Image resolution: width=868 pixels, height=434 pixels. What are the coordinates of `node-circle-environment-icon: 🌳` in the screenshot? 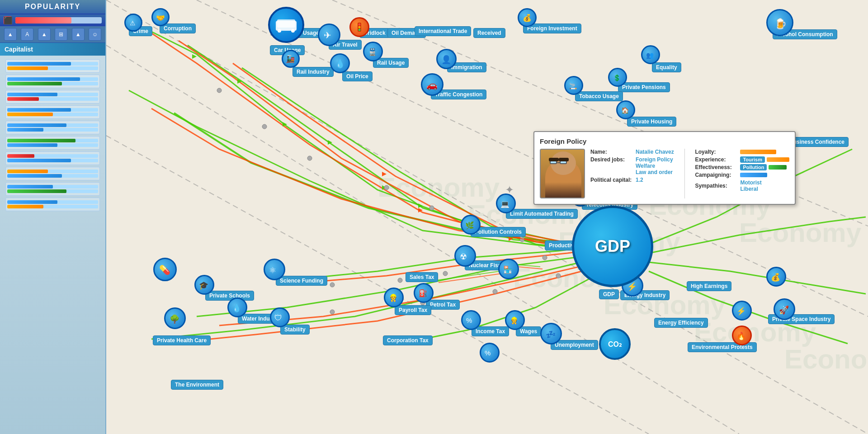 It's located at (175, 318).